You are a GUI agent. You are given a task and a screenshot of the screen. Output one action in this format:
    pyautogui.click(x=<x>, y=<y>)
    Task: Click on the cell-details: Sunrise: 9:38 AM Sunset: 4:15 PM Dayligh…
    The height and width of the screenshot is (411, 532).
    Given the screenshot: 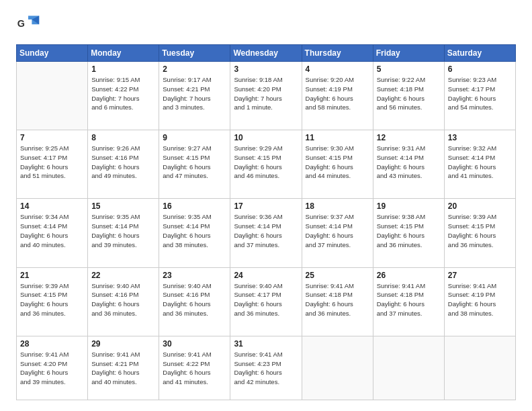 What is the action you would take?
    pyautogui.click(x=408, y=231)
    